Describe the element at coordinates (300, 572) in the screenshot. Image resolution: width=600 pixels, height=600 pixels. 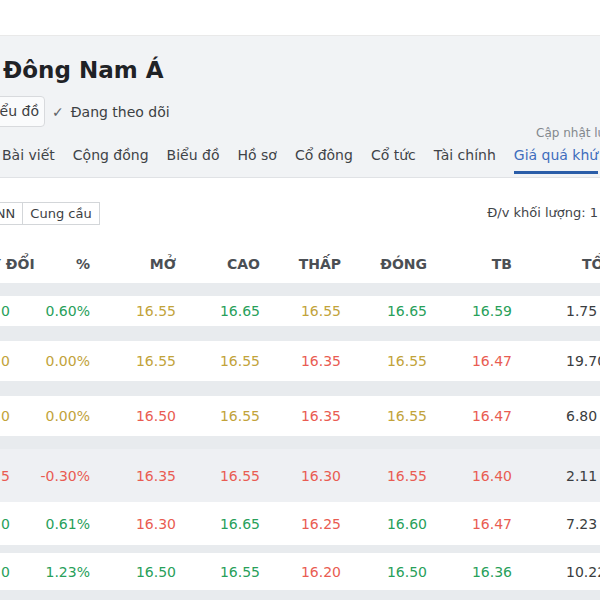
I see `table-row: 01.23%16.5016.5516.2016.5016.3610.22` at that location.